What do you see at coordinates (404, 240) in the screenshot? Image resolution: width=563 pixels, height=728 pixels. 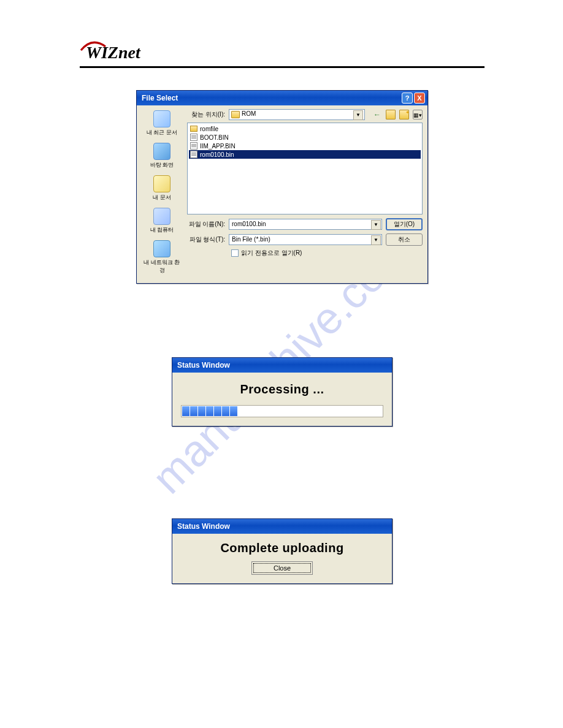 I see `cancel-button: 취소` at bounding box center [404, 240].